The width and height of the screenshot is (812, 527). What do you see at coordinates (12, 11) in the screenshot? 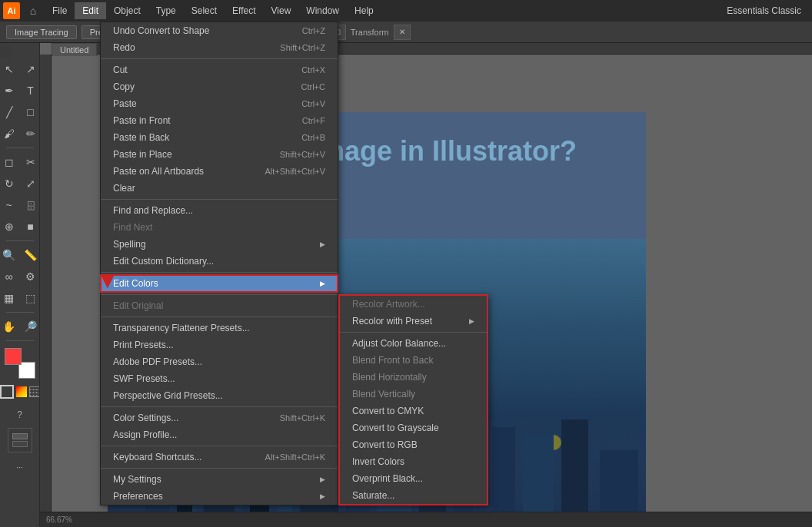
I see `app-logo: Ai` at bounding box center [12, 11].